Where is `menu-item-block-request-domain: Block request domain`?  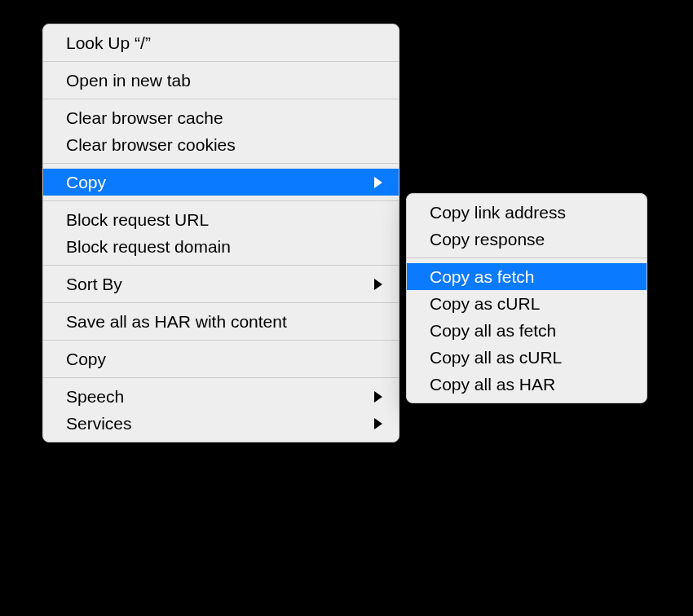
menu-item-block-request-domain: Block request domain is located at coordinates (221, 246).